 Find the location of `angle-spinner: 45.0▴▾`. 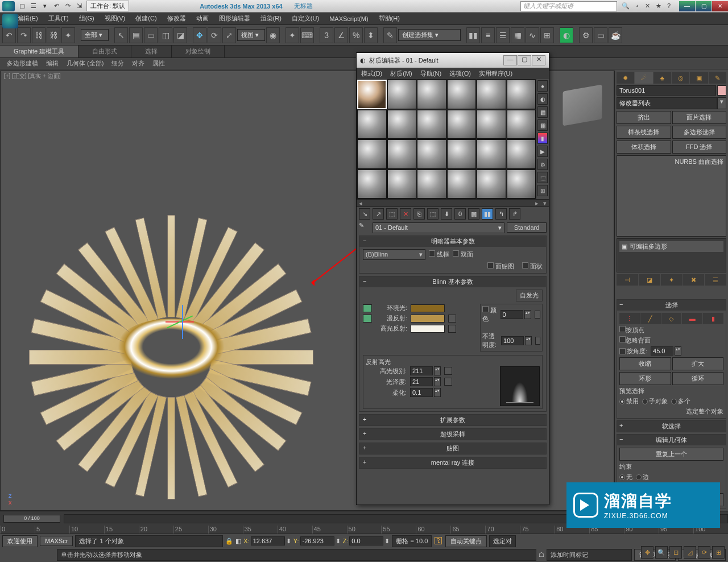

angle-spinner: 45.0▴▾ is located at coordinates (666, 351).